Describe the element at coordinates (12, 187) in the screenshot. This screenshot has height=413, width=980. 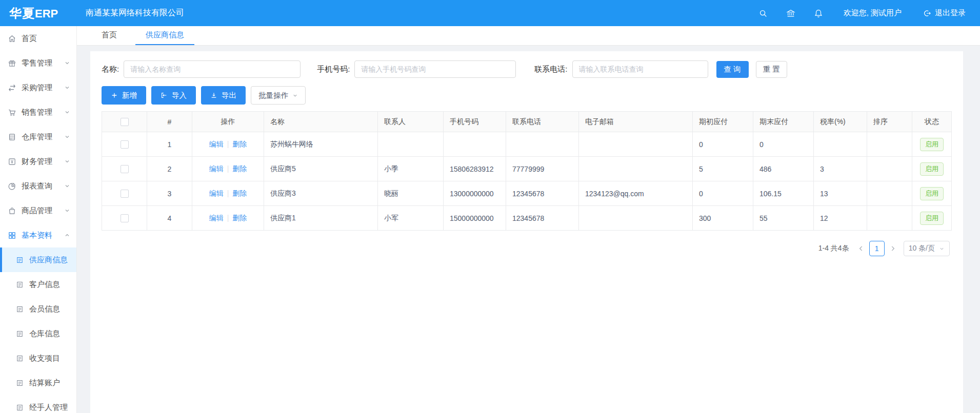
I see `pie-chart-icon` at that location.